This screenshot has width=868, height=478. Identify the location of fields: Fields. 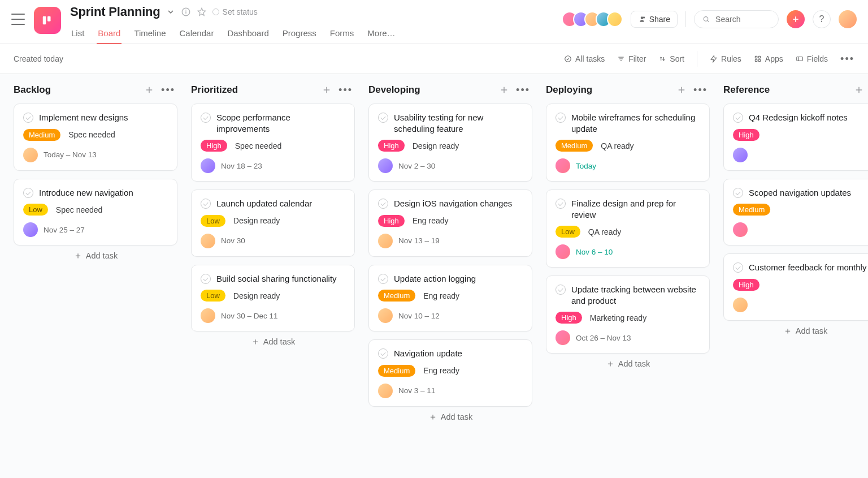
(811, 59).